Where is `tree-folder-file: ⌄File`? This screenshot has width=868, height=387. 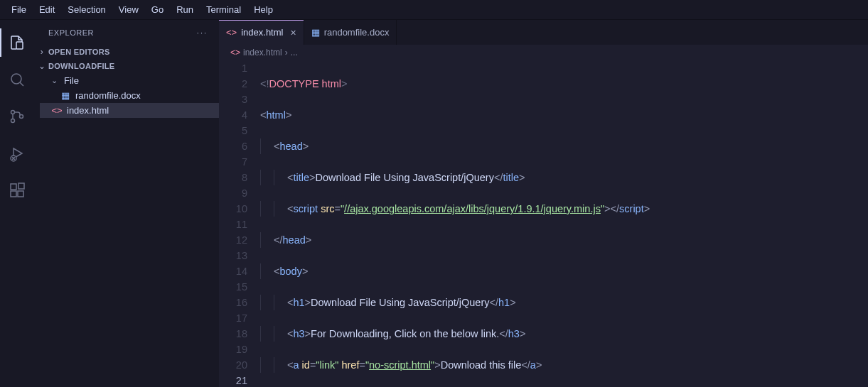
tree-folder-file: ⌄File is located at coordinates (129, 81).